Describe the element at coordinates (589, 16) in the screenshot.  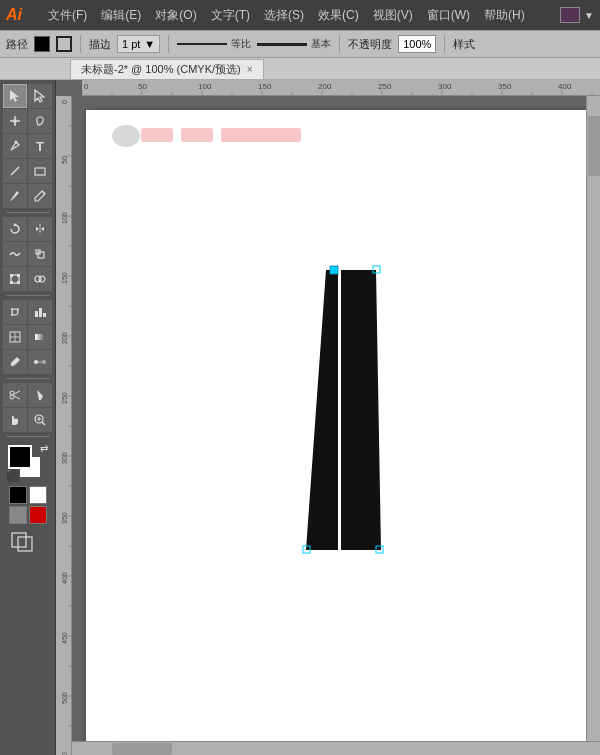
I see `expand-icon: ▼` at that location.